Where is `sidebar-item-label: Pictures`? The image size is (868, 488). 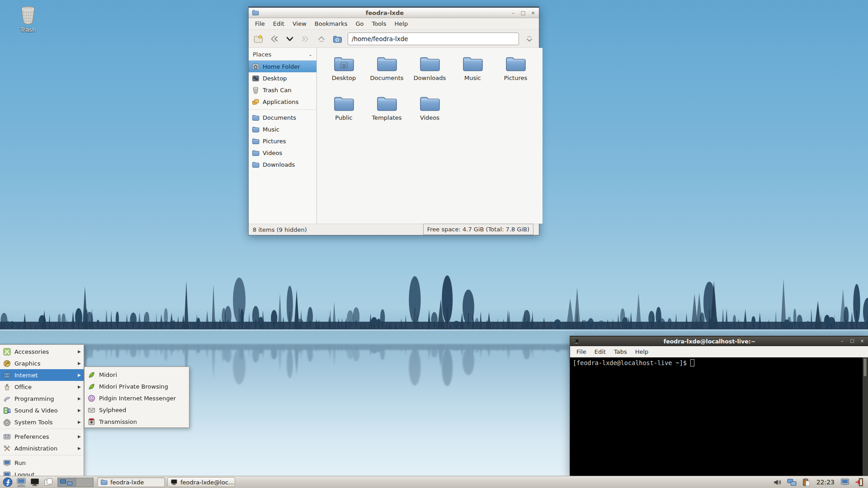
sidebar-item-label: Pictures is located at coordinates (274, 141).